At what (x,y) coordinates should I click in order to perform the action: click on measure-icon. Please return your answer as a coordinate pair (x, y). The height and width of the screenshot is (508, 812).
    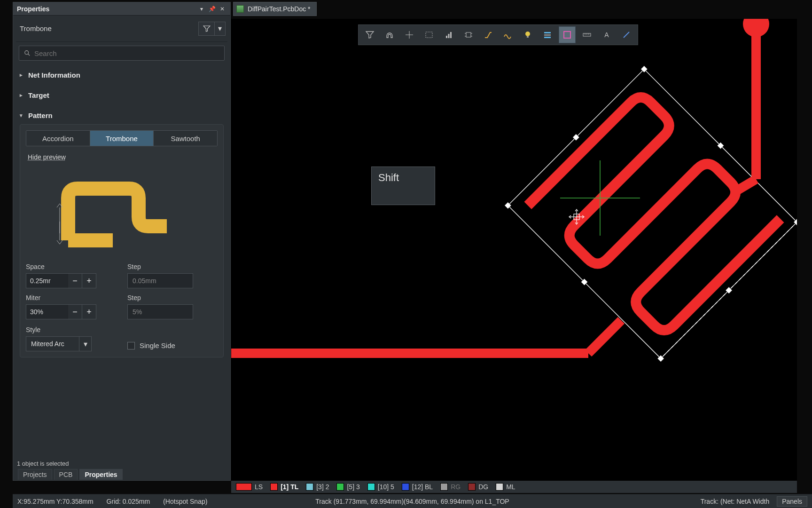
    Looking at the image, I should click on (587, 35).